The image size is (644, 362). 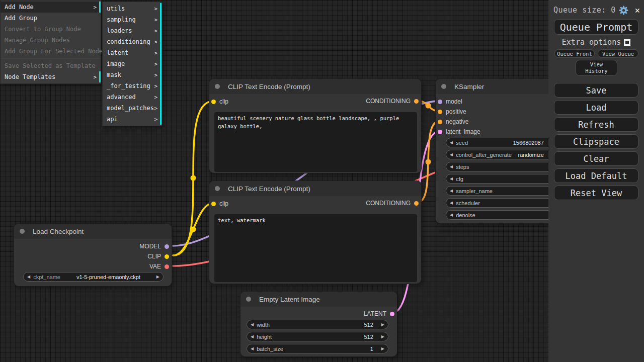 I want to click on input-slot-positive, so click(x=440, y=112).